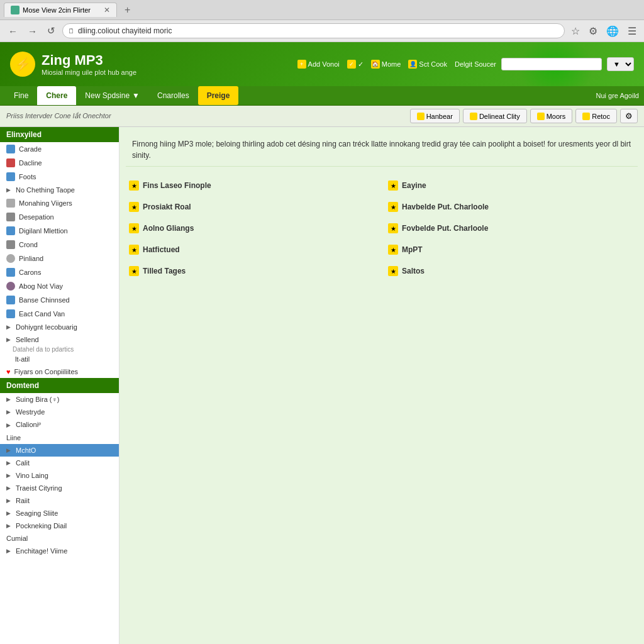 The height and width of the screenshot is (644, 644). What do you see at coordinates (57, 96) in the screenshot?
I see `nav-item-chere: Chere` at bounding box center [57, 96].